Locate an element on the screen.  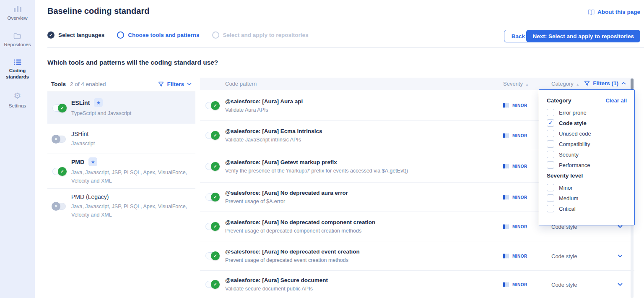
scrollbar-thumb is located at coordinates (632, 84).